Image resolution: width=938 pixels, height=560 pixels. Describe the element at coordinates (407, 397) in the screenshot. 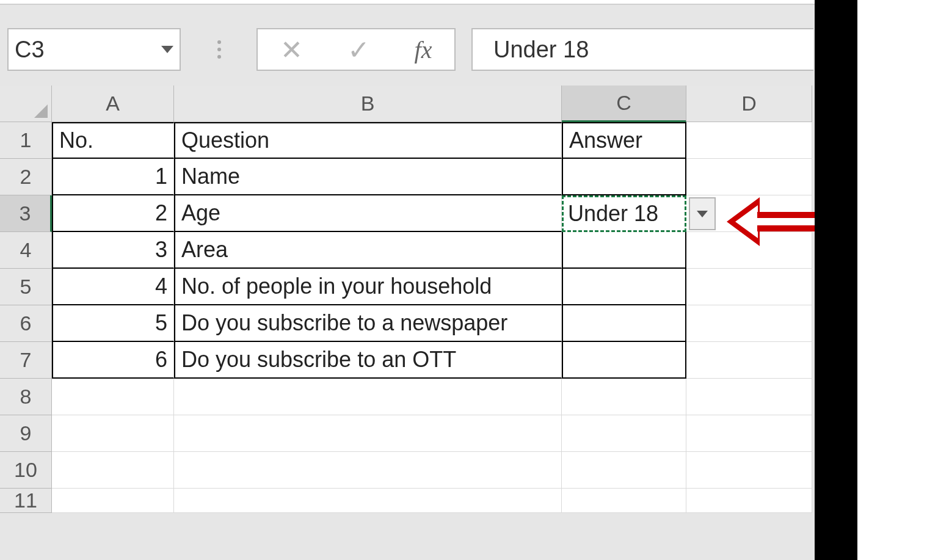

I see `row-8: 8` at that location.